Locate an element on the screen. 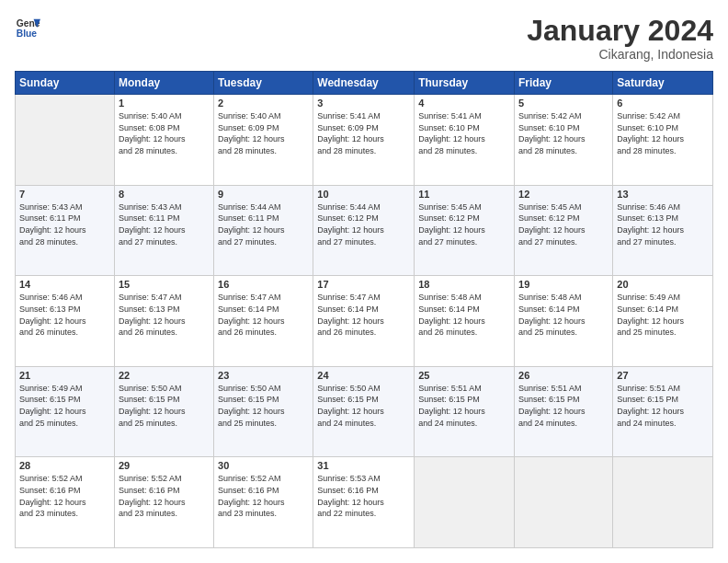  day-info: Sunrise: 5:48 AMSunset: 6:14 PMDaylight:… is located at coordinates (464, 315).